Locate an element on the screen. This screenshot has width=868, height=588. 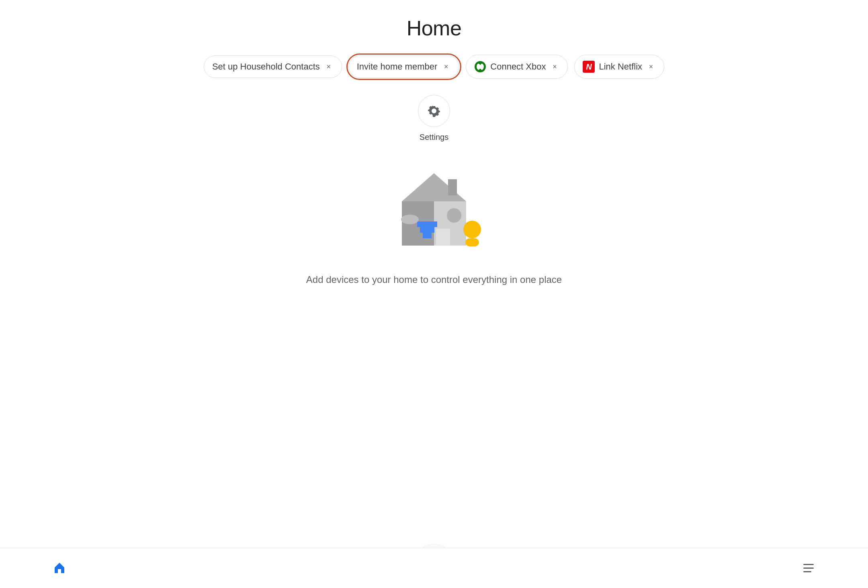
netflix-icon: N is located at coordinates (589, 67).